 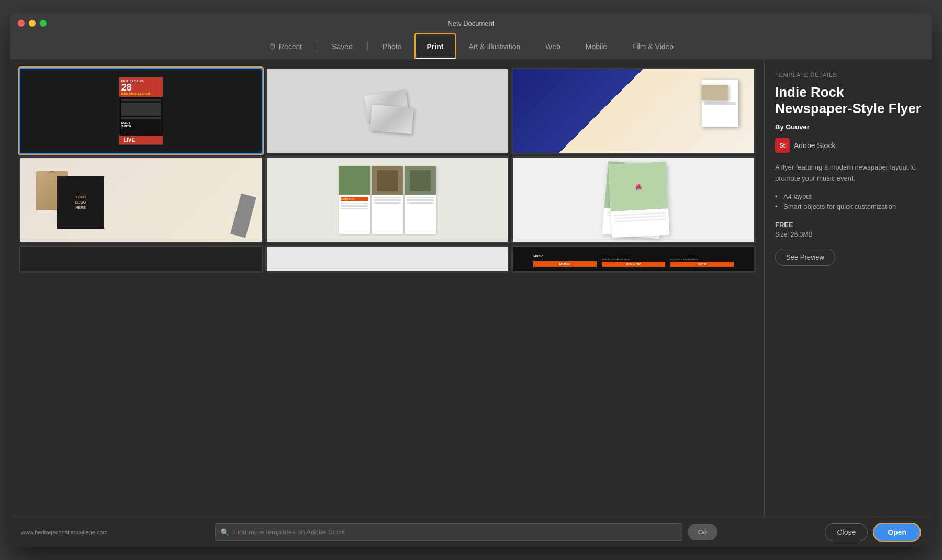 What do you see at coordinates (141, 154) in the screenshot?
I see `template-label-indie: Indie Rock Newspaper-Style Flyer FREE` at bounding box center [141, 154].